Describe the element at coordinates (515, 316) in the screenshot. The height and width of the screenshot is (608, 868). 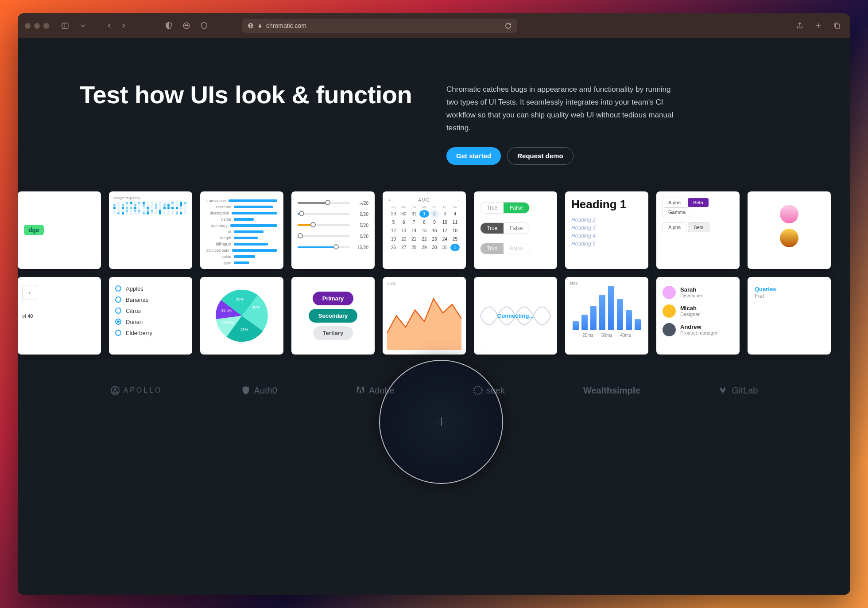
I see `card-connecting: Connecting...` at that location.